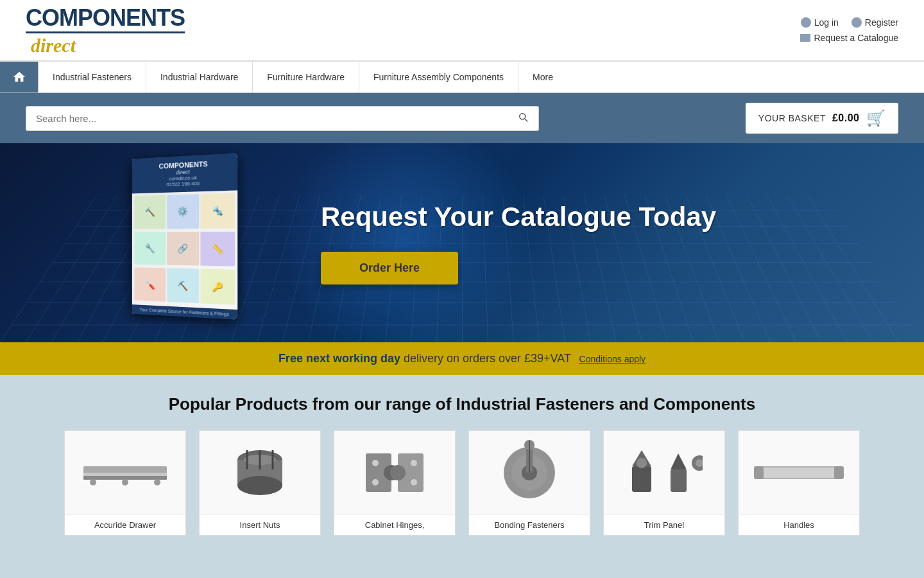  Describe the element at coordinates (184, 211) in the screenshot. I see `book-cell: ⚙️` at that location.